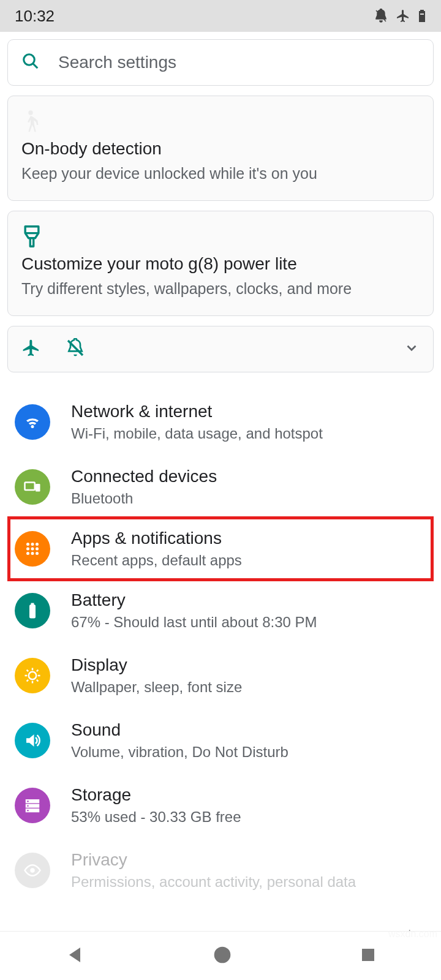 The image size is (441, 980). Describe the element at coordinates (221, 349) in the screenshot. I see `quick-status-card` at that location.